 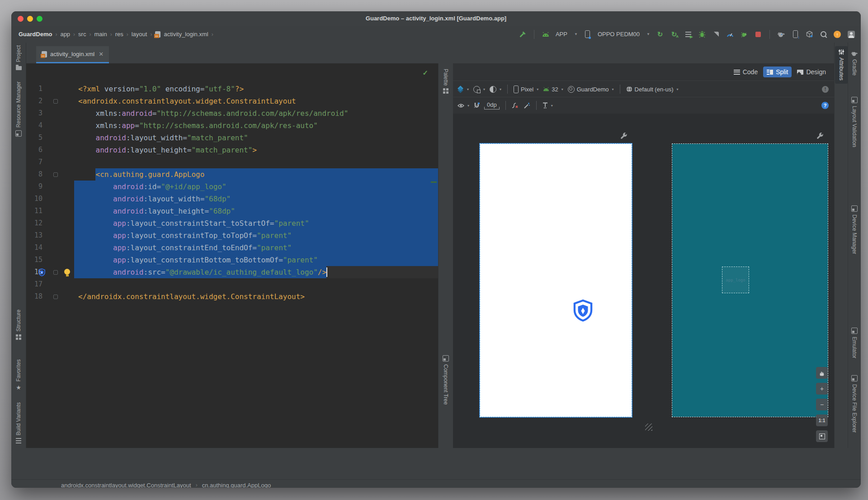 What do you see at coordinates (101, 54) in the screenshot?
I see `close-icon: ✕` at bounding box center [101, 54].